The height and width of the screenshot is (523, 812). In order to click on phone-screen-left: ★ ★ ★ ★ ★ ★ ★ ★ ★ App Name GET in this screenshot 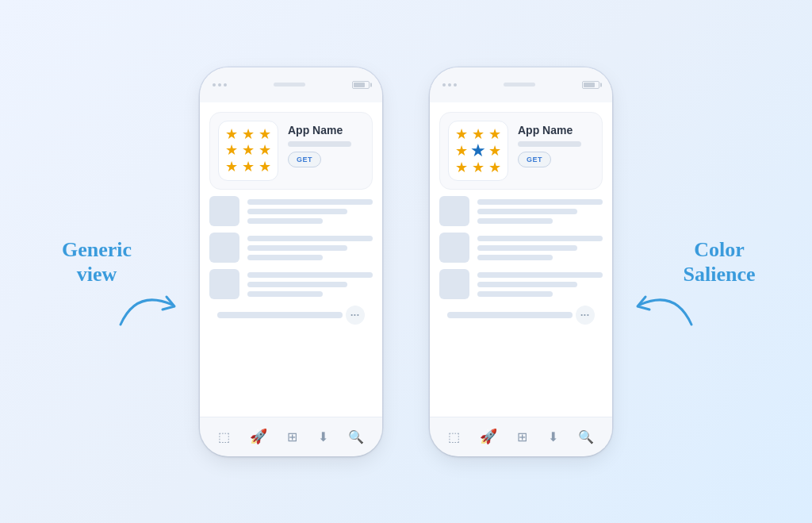, I will do `click(291, 260)`.